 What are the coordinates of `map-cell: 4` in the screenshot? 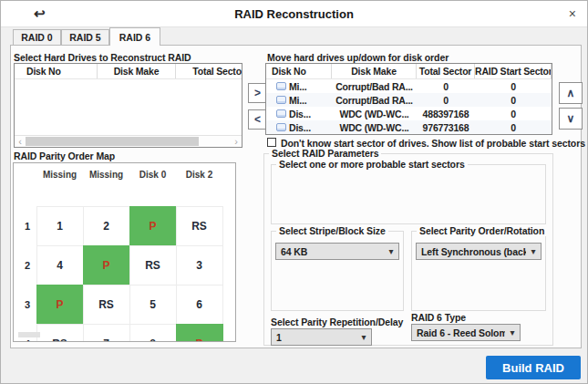 It's located at (60, 265).